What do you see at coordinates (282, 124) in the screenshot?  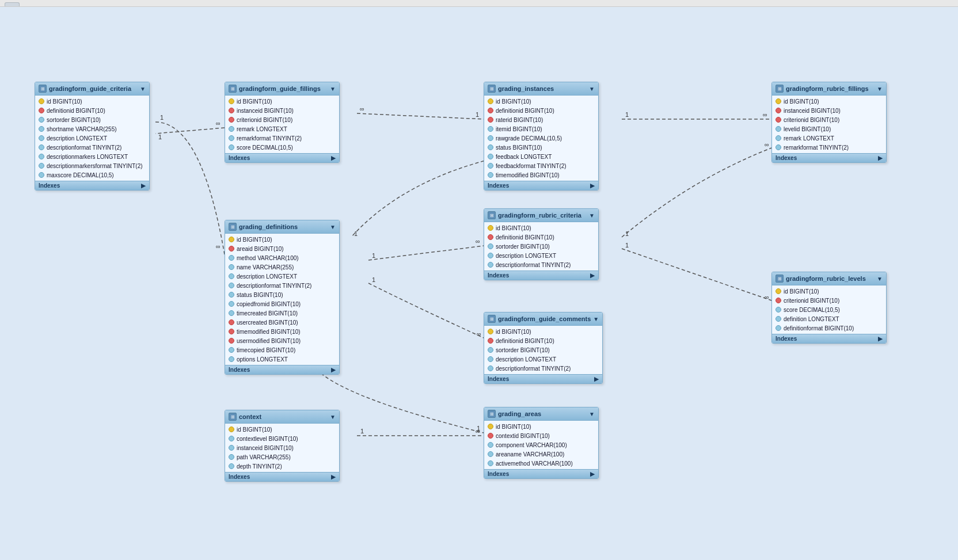 I see `table-body-gradingform_guide_fillings: id BIGINT(10)instanceid BIGINT(10)criter…` at bounding box center [282, 124].